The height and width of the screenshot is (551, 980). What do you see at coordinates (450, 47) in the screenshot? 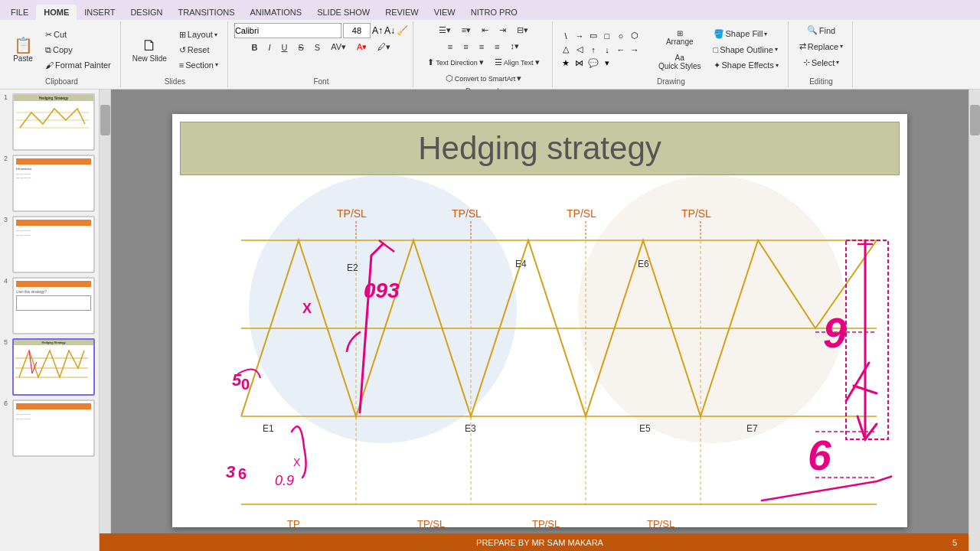
I see `align-left-button: ≡` at bounding box center [450, 47].